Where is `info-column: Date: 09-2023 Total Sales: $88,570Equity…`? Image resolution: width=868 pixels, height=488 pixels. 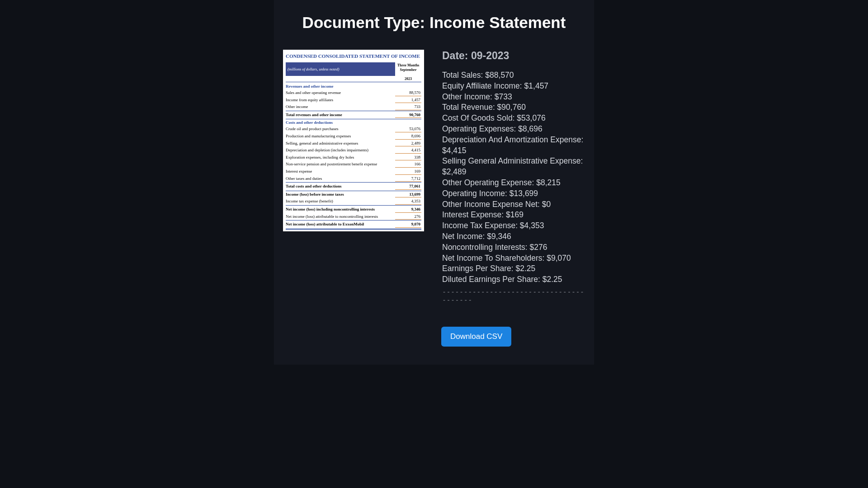 info-column: Date: 09-2023 Total Sales: $88,570Equity… is located at coordinates (514, 177).